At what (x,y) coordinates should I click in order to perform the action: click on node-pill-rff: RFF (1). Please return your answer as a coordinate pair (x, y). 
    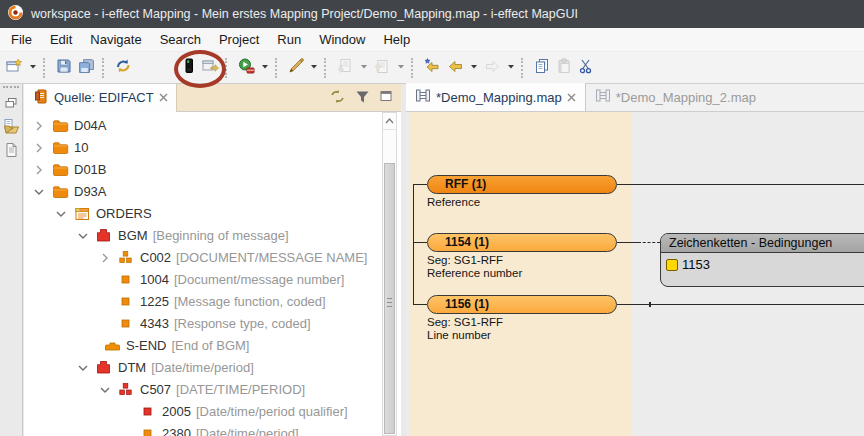
    Looking at the image, I should click on (522, 184).